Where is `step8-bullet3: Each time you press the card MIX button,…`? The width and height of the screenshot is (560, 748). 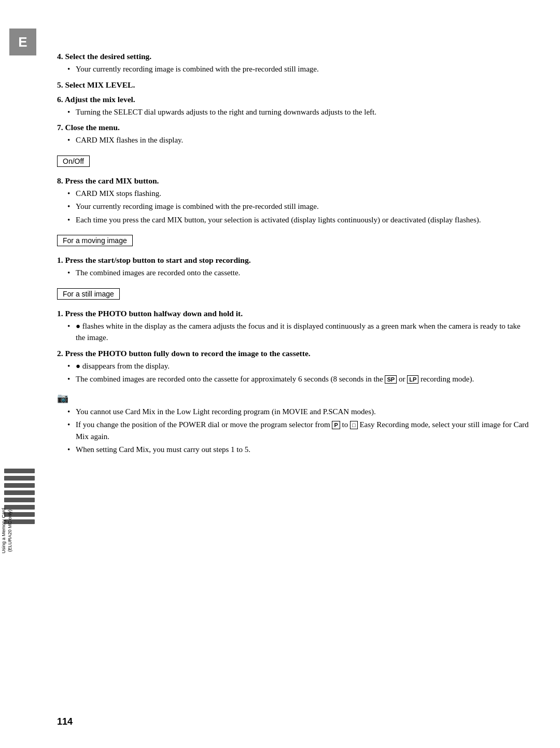
step8-bullet3: Each time you press the card MIX button,… is located at coordinates (298, 220).